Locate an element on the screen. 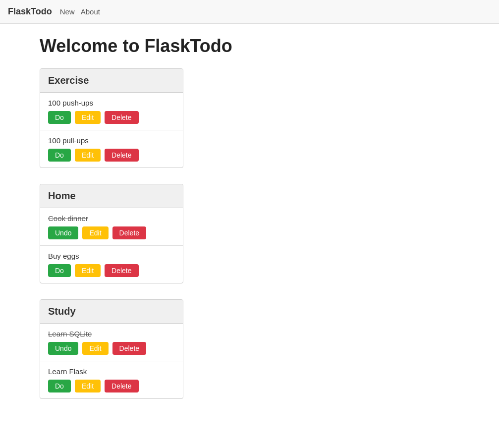 This screenshot has height=448, width=499. task-item: 100 pull-upsDoEditDelete is located at coordinates (111, 149).